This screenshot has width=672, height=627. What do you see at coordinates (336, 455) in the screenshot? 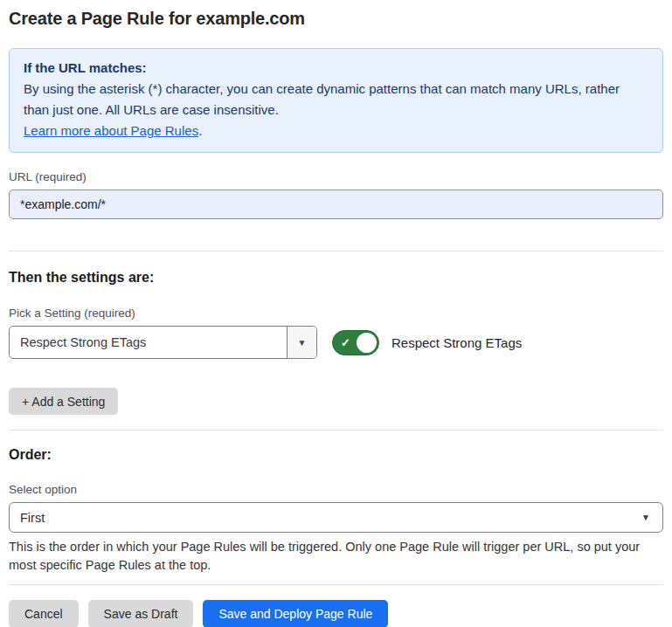
I see `order-section-heading: Order:` at bounding box center [336, 455].